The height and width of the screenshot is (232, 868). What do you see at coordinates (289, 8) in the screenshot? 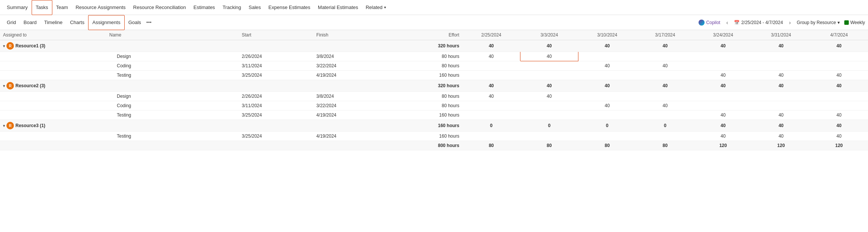
I see `nav-expense-estimates: Expense Estimates` at bounding box center [289, 8].